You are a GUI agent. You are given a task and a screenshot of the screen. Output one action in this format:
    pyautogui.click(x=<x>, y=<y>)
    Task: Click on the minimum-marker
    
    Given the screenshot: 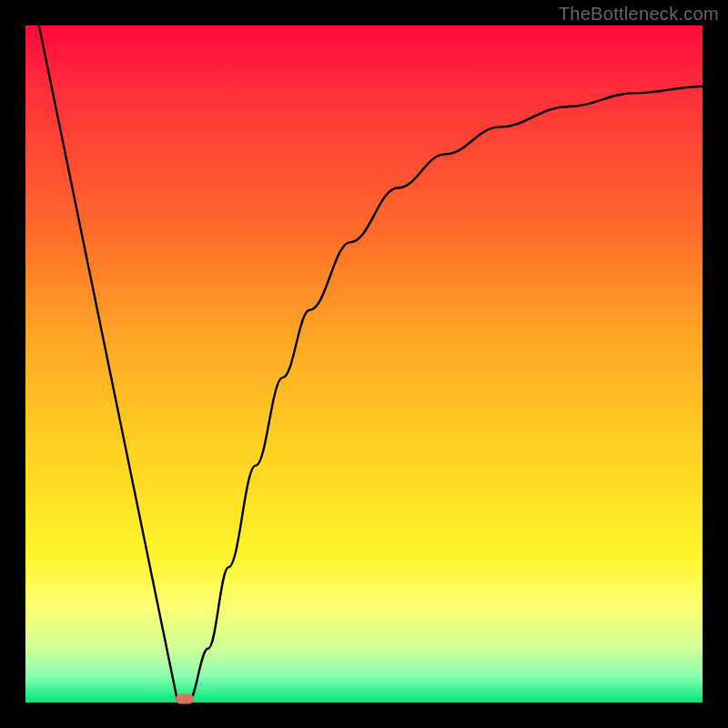 What is the action you would take?
    pyautogui.click(x=185, y=699)
    